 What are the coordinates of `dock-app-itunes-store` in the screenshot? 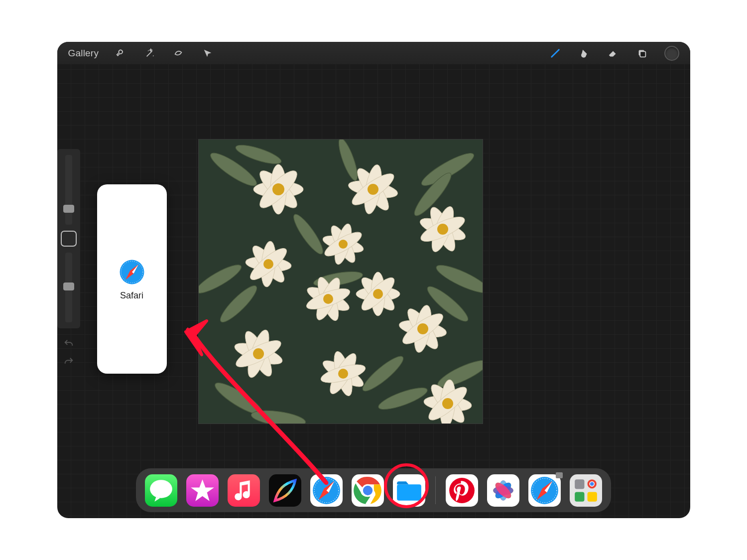 It's located at (202, 490).